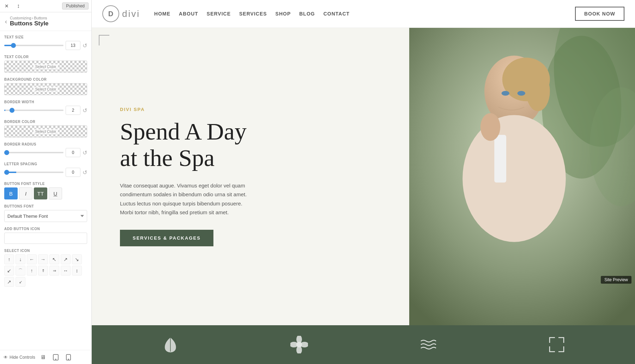 The image size is (635, 364). What do you see at coordinates (23, 357) in the screenshot?
I see `hide-controls-label: Hide Controls` at bounding box center [23, 357].